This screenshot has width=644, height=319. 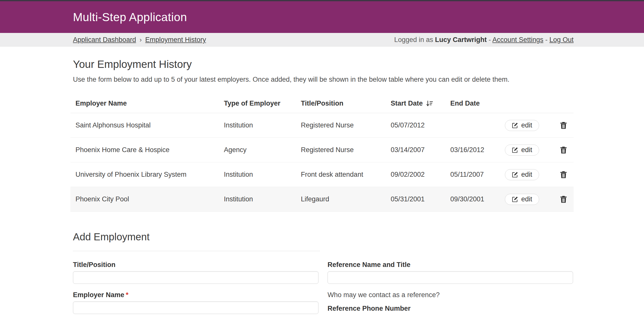 What do you see at coordinates (176, 40) in the screenshot?
I see `breadcrumb-employment-history: Employment History` at bounding box center [176, 40].